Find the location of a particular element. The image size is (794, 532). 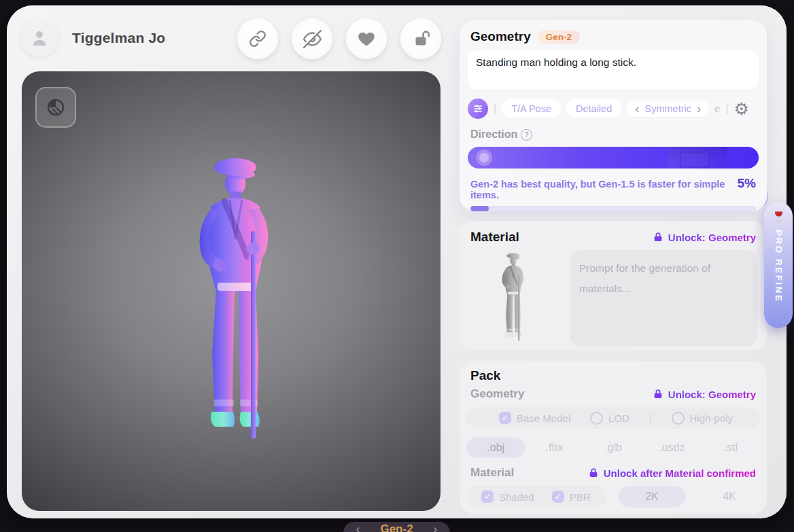

geometry-prompt-input: Standing man holding a long stick. is located at coordinates (613, 70).